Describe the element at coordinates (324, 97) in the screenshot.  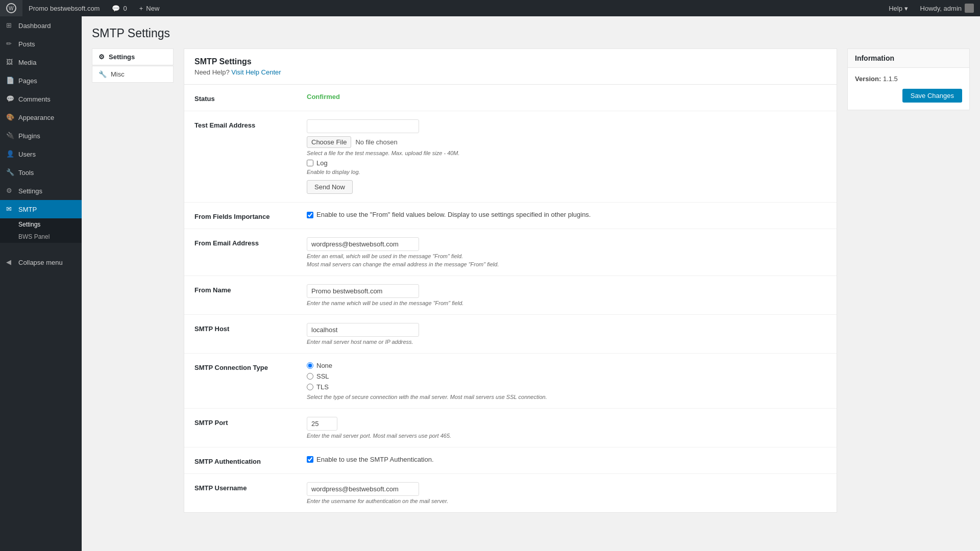
I see `status-value: Confirmed` at that location.